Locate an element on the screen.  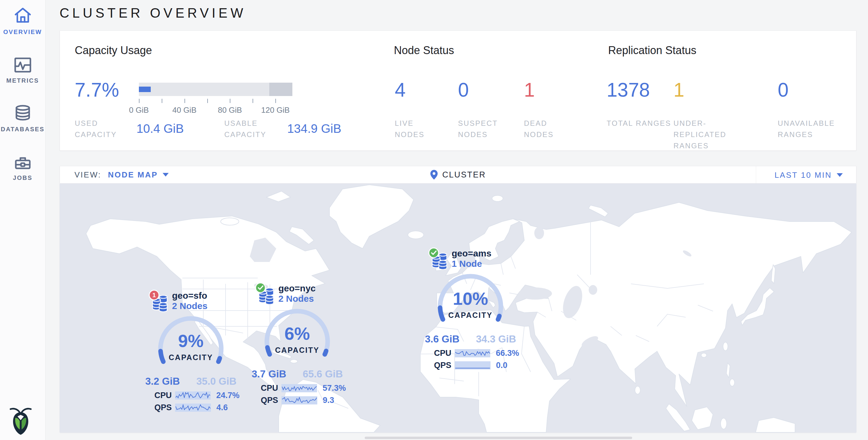
sidebar-item-label: JOBS is located at coordinates (23, 178).